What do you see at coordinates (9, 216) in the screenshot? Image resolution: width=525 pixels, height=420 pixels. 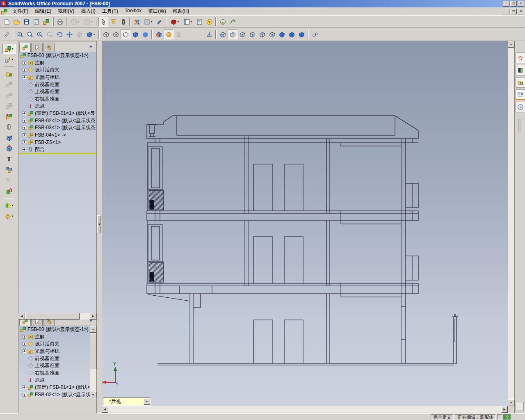 I see `assemblyxpert-button: ▼` at bounding box center [9, 216].